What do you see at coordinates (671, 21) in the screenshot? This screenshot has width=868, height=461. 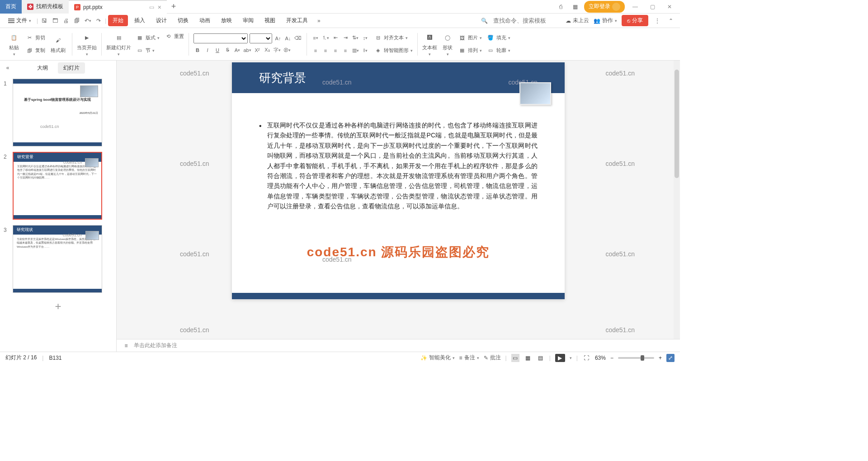 I see `collapse-ribbon-icon: ⌃` at bounding box center [671, 21].